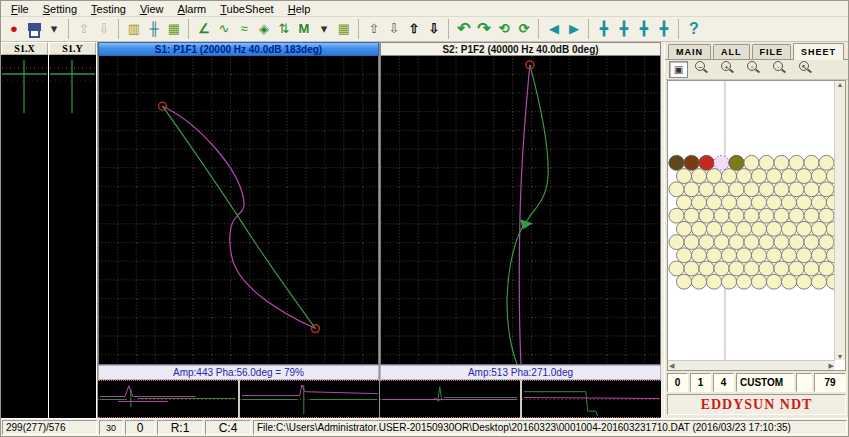  Describe the element at coordinates (192, 9) in the screenshot. I see `menu-item-alarm: Alarm` at that location.